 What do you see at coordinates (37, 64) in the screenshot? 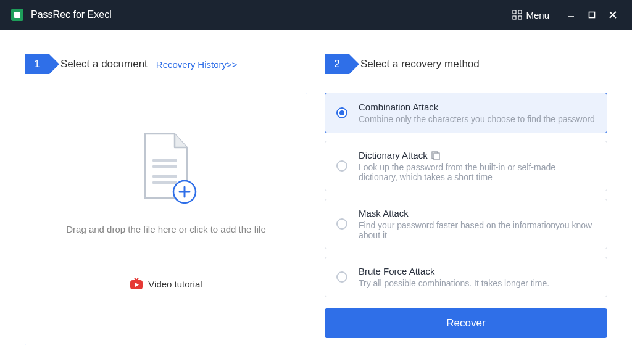
I see `step1-number: 1` at bounding box center [37, 64].